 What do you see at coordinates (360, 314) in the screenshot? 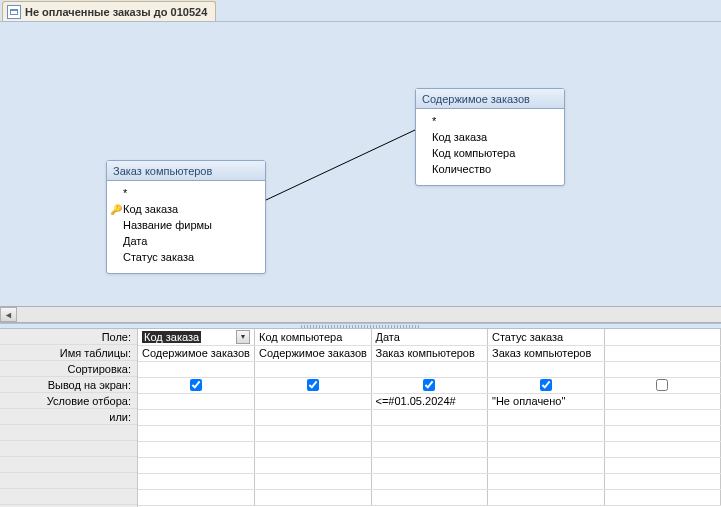
I see `diagram-scrollbar: ◄` at bounding box center [360, 314].